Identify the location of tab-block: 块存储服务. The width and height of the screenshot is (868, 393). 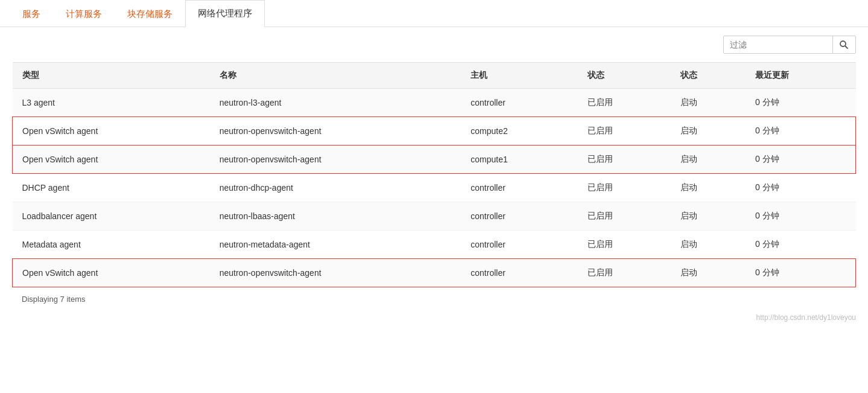
(150, 14).